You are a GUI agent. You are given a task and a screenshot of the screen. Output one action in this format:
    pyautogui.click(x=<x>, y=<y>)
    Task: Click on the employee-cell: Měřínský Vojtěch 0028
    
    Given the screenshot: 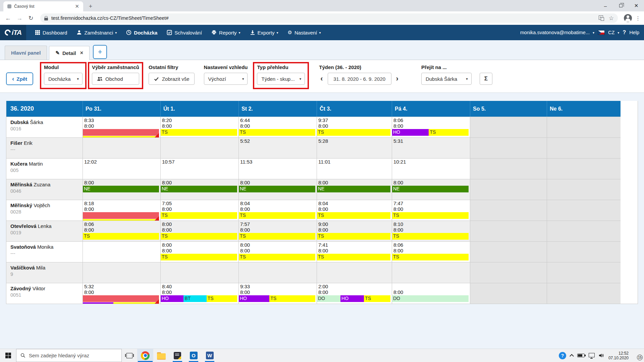 What is the action you would take?
    pyautogui.click(x=44, y=210)
    